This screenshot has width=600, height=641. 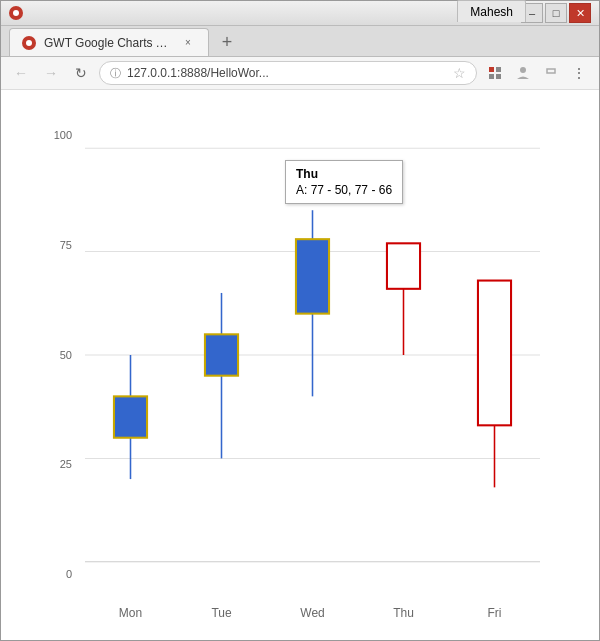 What do you see at coordinates (66, 246) in the screenshot?
I see `y-label-75: 75` at bounding box center [66, 246].